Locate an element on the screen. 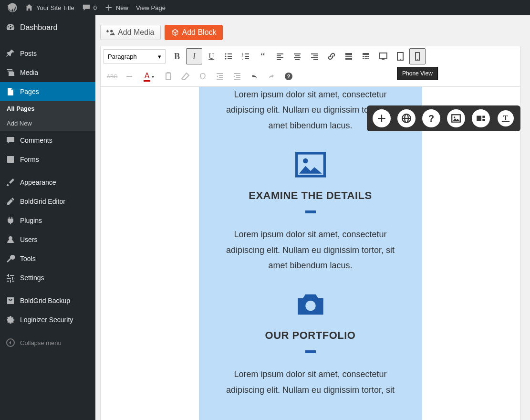 The height and width of the screenshot is (420, 530). bold-button: B is located at coordinates (177, 56).